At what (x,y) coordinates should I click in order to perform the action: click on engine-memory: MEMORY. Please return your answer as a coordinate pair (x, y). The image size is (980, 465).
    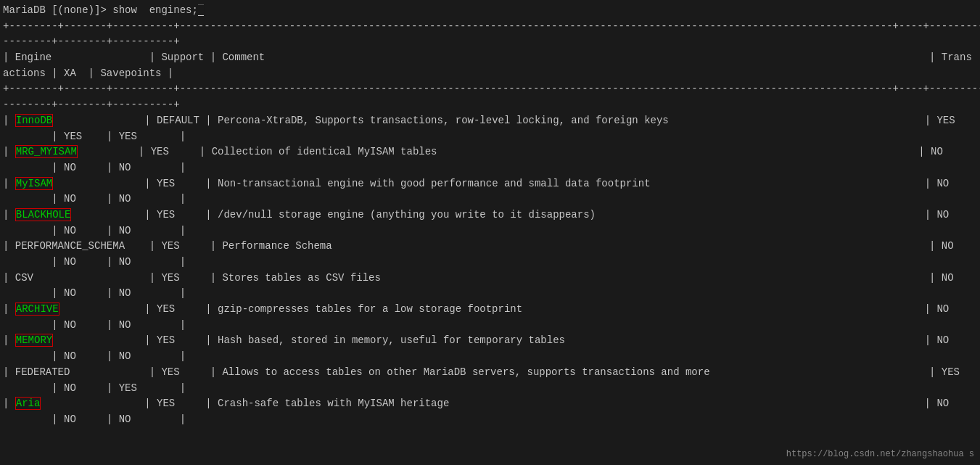
    Looking at the image, I should click on (34, 340).